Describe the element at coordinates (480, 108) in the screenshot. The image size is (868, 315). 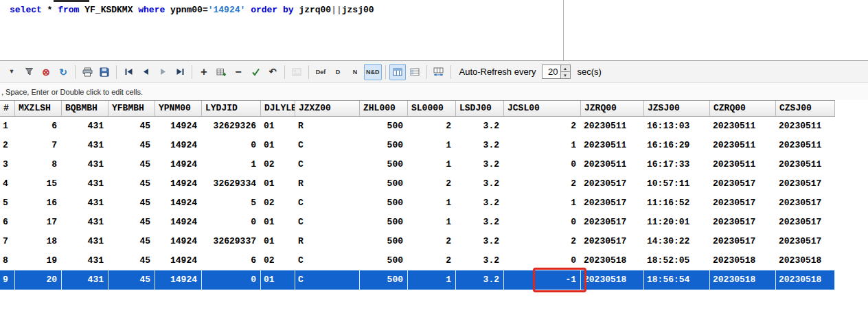
I see `column-header-lsdj00: LSDJ00` at that location.